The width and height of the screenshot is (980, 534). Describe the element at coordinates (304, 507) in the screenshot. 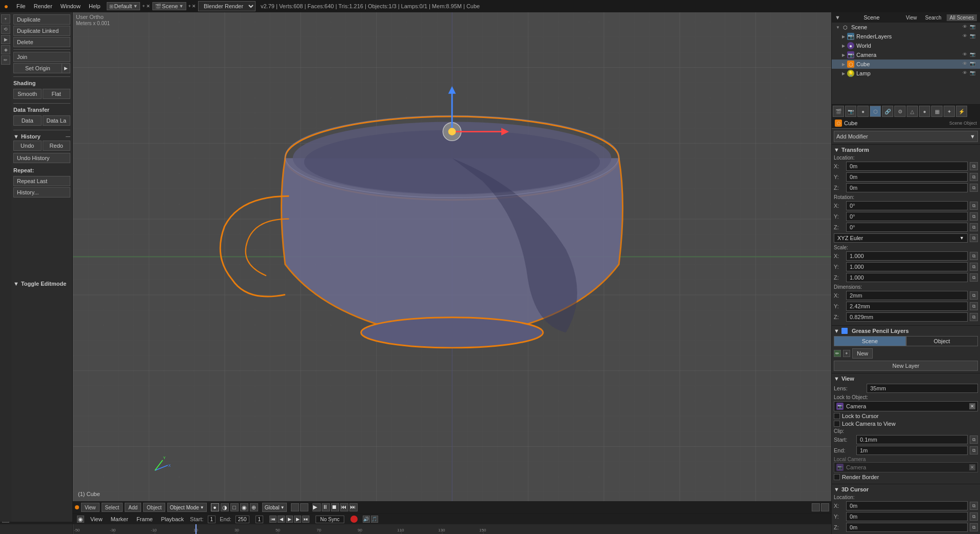

I see `snap-type` at that location.